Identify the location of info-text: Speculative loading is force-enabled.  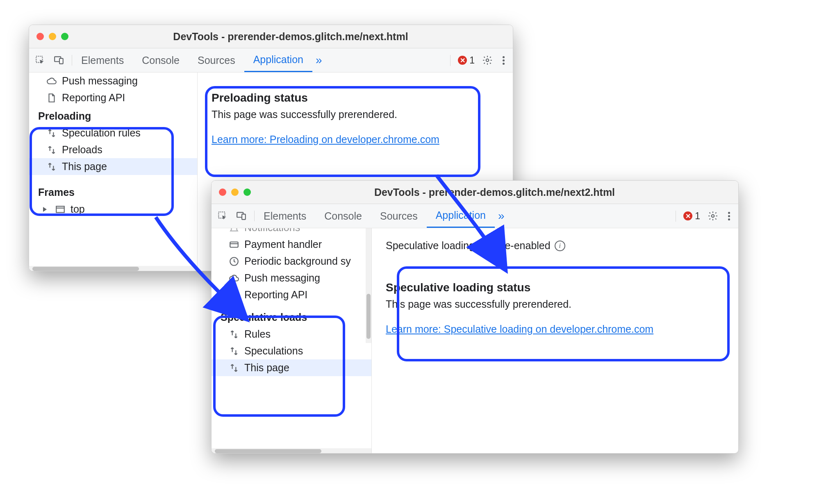
(468, 246).